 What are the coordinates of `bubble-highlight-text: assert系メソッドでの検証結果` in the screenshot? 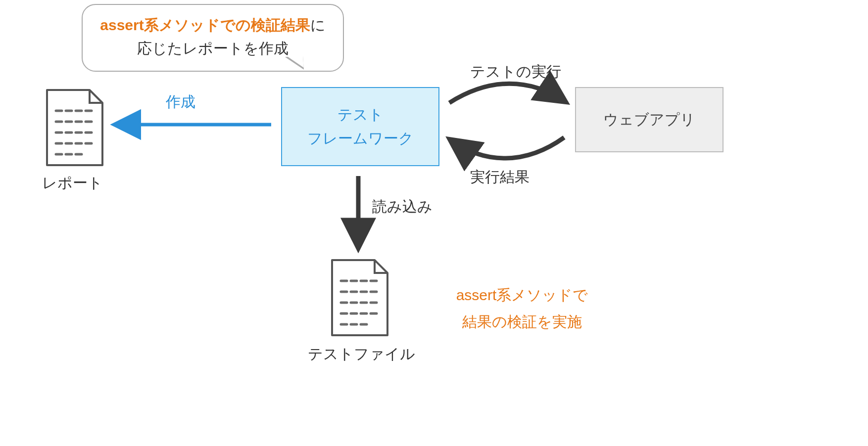 It's located at (205, 25).